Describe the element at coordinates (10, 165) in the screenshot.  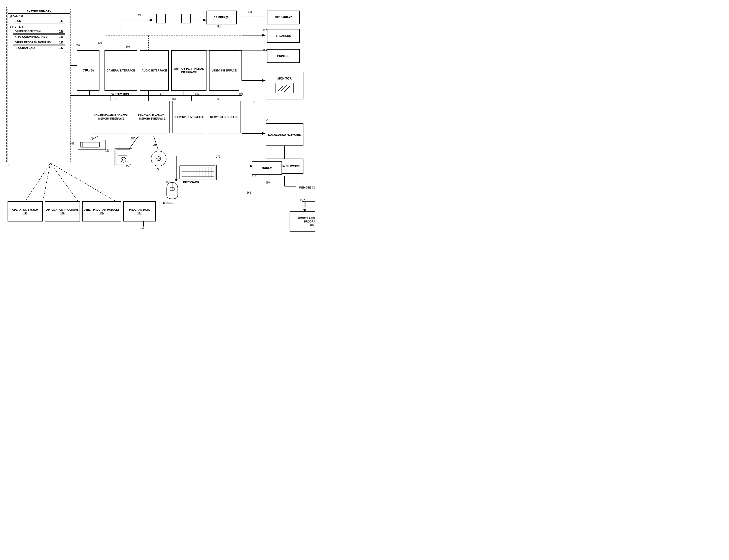
I see `label-110: 110` at that location.